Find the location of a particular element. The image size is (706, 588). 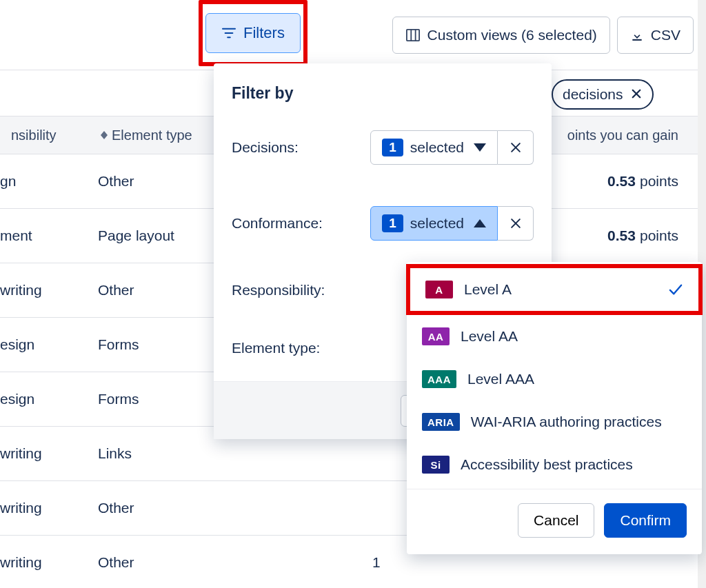

badge-aa: AA is located at coordinates (436, 336).